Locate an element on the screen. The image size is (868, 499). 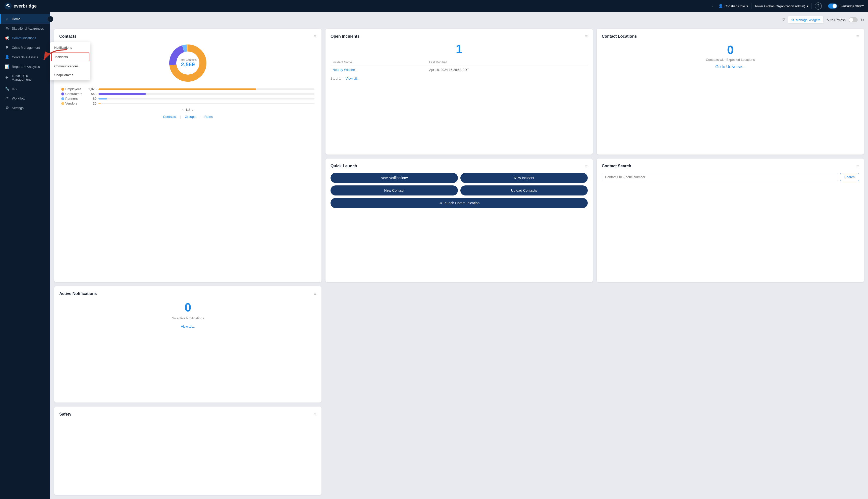
new-notification-btn: New Notification▾ is located at coordinates (394, 178).